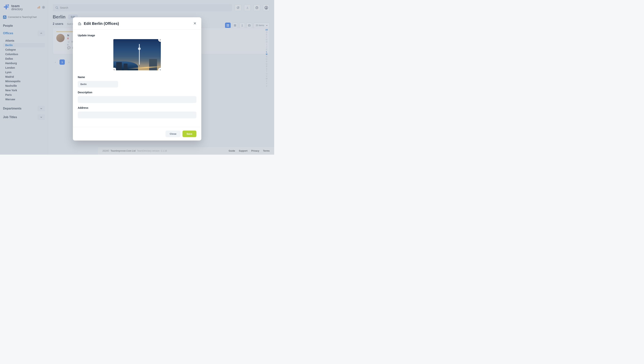 This screenshot has height=364, width=644. I want to click on close-icon, so click(195, 24).